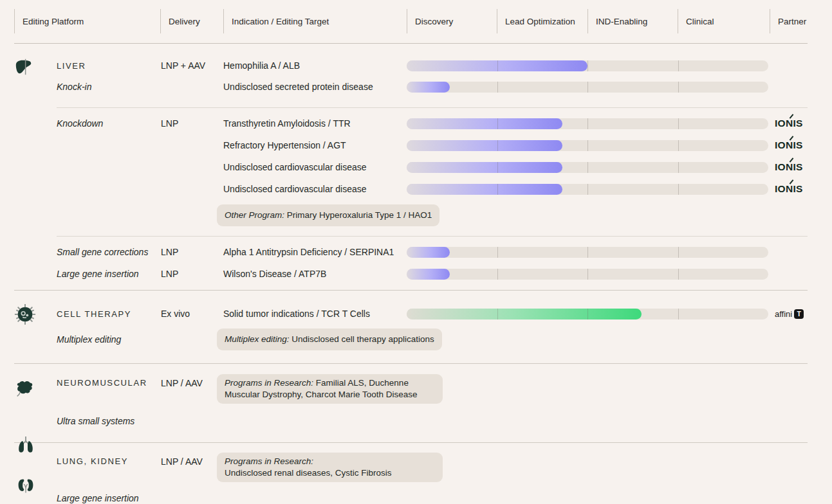 Image resolution: width=832 pixels, height=504 pixels. Describe the element at coordinates (192, 314) in the screenshot. I see `delivery-value: Ex vivo` at that location.